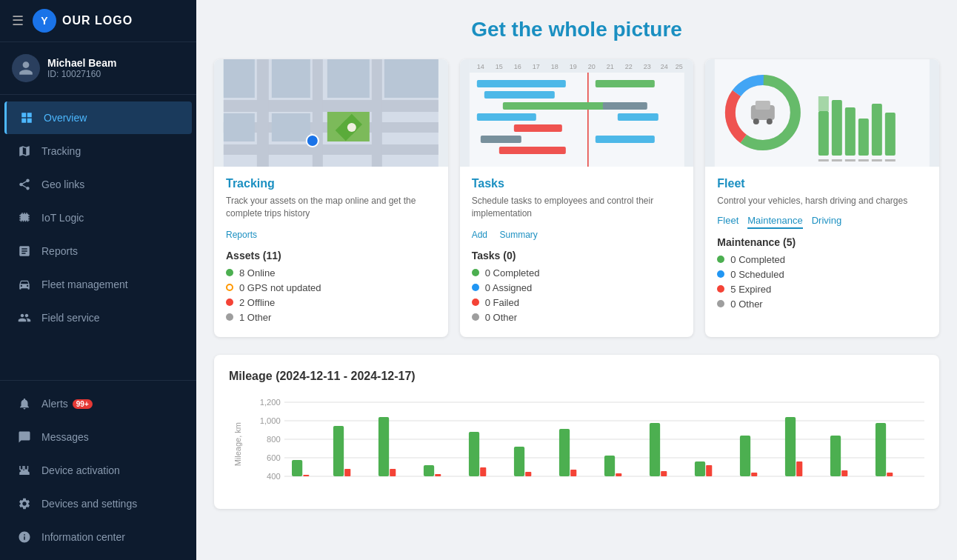 Image resolution: width=957 pixels, height=560 pixels. What do you see at coordinates (331, 113) in the screenshot?
I see `tracking-map-preview` at bounding box center [331, 113].